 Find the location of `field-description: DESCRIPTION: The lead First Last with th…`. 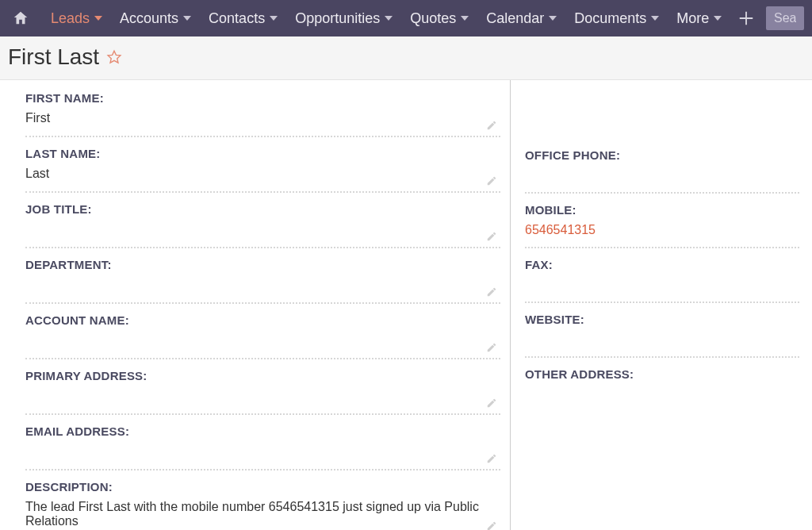

field-description: DESCRIPTION: The lead First Last with th… is located at coordinates (263, 505).